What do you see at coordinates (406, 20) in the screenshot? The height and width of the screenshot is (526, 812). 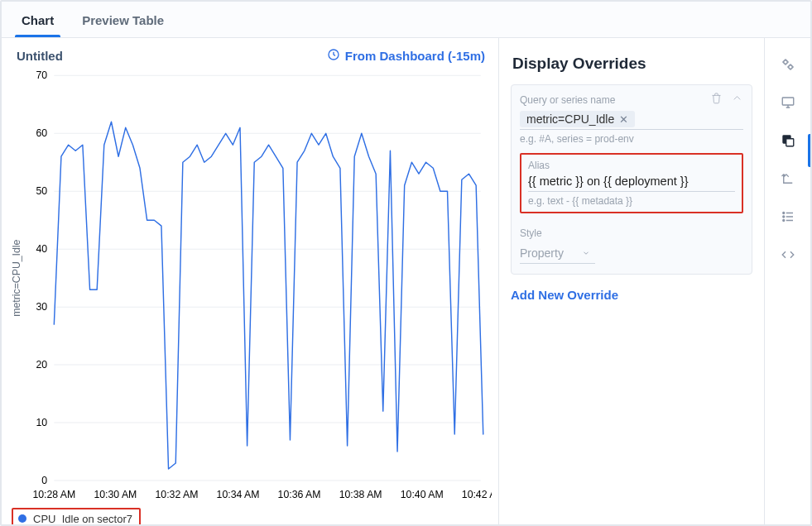 I see `tab-bar: Chart Preview Table` at bounding box center [406, 20].